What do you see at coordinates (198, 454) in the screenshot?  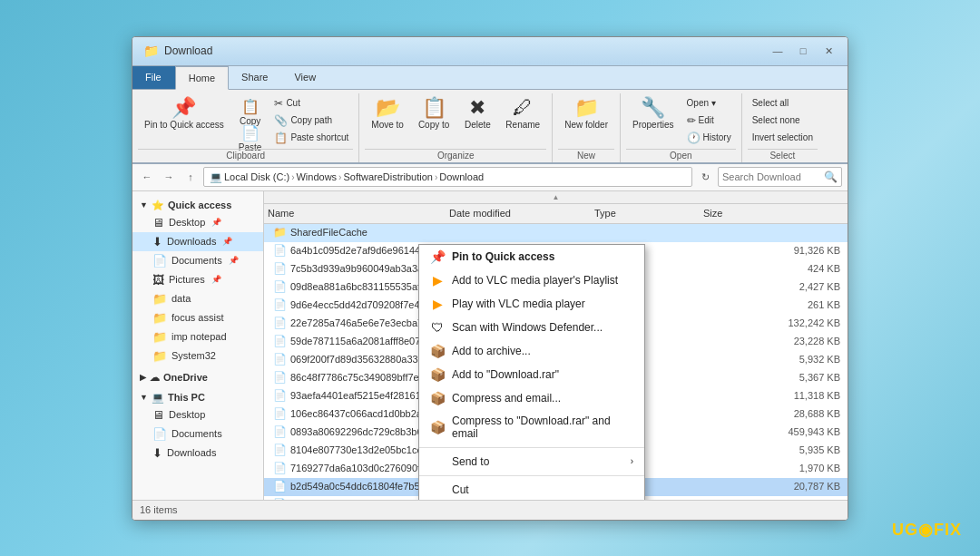 I see `sidebar-item-downloads2: ⬇ Downloads` at bounding box center [198, 454].